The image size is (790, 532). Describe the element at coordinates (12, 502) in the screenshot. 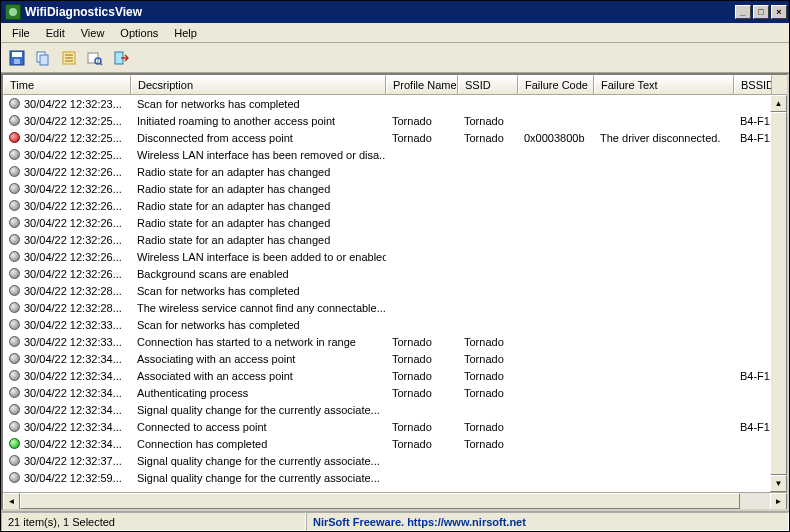

I see `scroll-left-button: ◄` at that location.